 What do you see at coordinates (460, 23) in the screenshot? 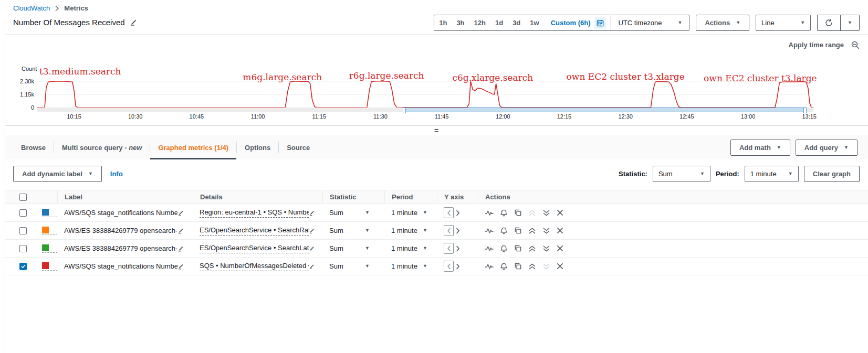
I see `range-3h-button: 3h` at bounding box center [460, 23].